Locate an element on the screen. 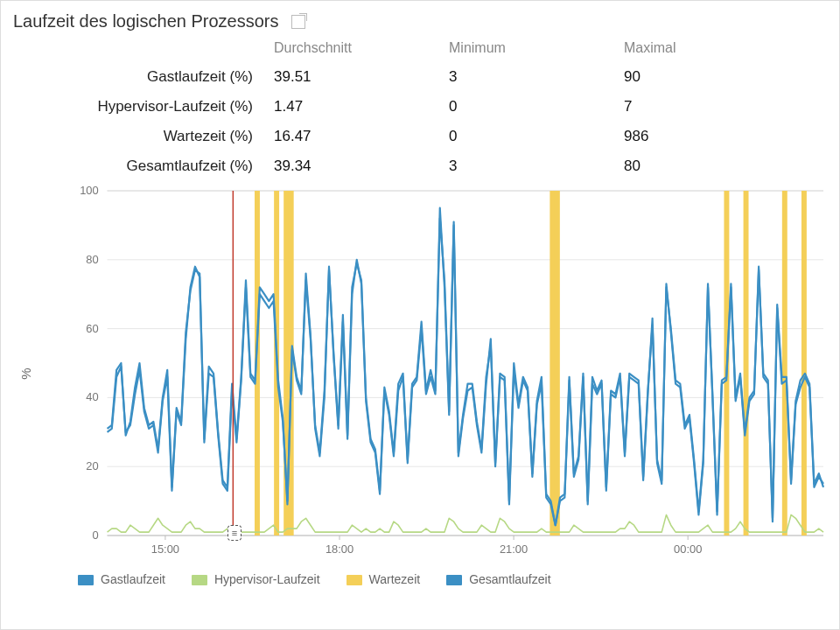 The image size is (840, 630). svg-text: 15:00 is located at coordinates (165, 550).